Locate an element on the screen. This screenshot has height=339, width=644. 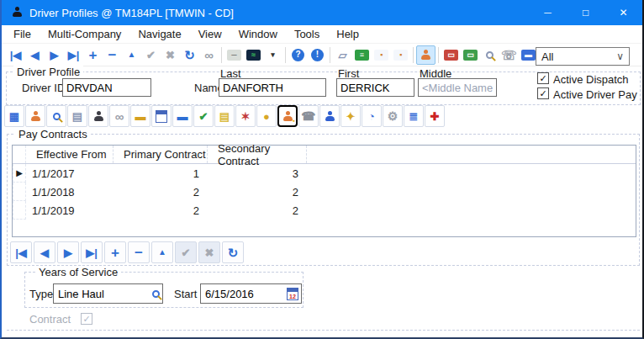
type-field is located at coordinates (108, 294).